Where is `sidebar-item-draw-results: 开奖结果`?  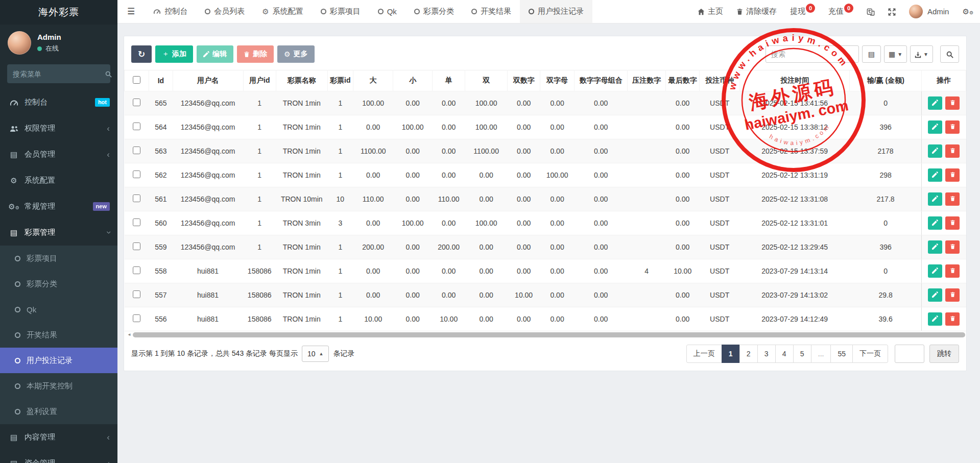
sidebar-item-draw-results: 开奖结果 is located at coordinates (59, 335).